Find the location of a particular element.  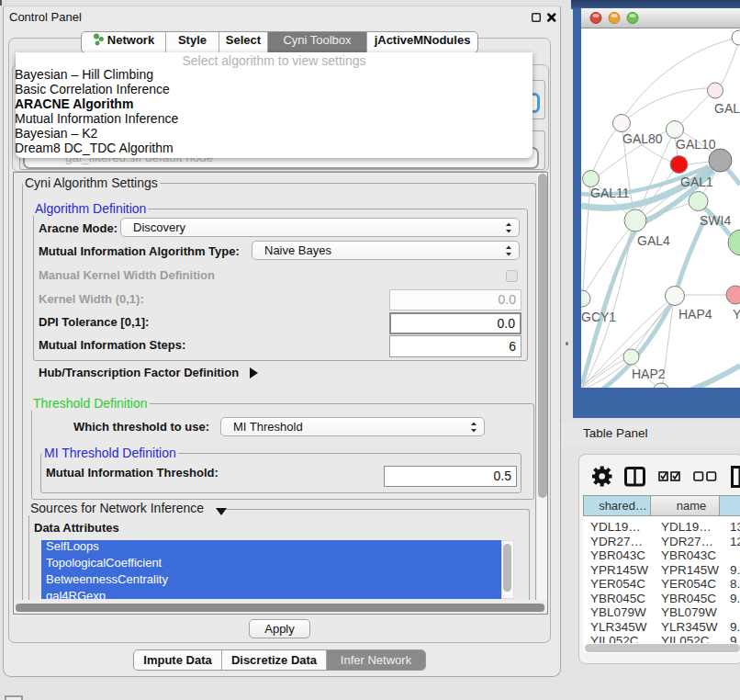

svg-text: HAP2 is located at coordinates (648, 374).